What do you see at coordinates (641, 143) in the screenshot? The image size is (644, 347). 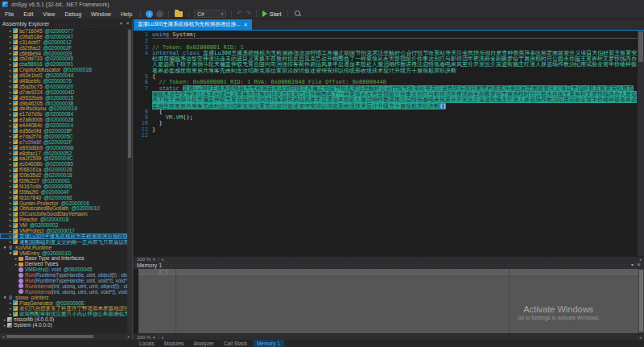 I see `editor-vertical-scrollbar` at bounding box center [641, 143].